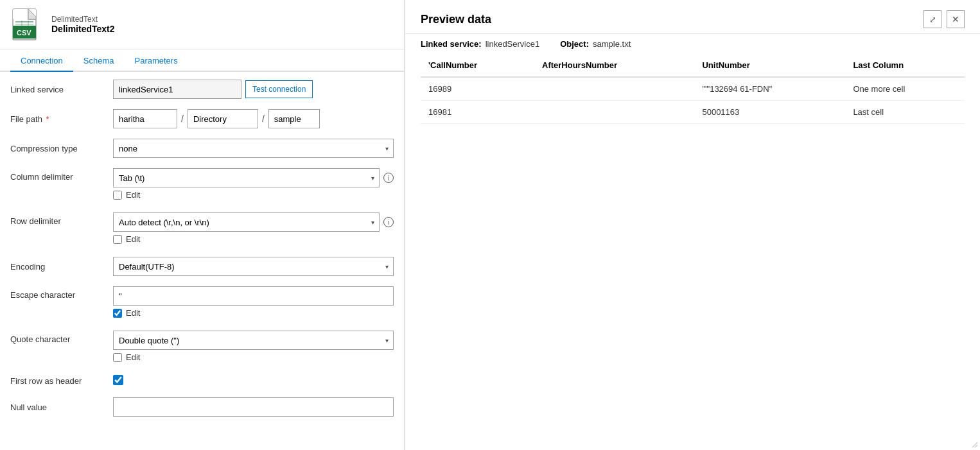 The width and height of the screenshot is (980, 450). What do you see at coordinates (512, 44) in the screenshot?
I see `linked-service-meta-value: linkedService1` at bounding box center [512, 44].